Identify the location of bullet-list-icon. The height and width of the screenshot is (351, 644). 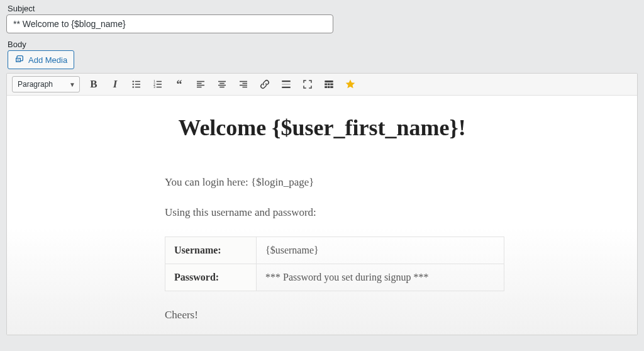
(136, 84).